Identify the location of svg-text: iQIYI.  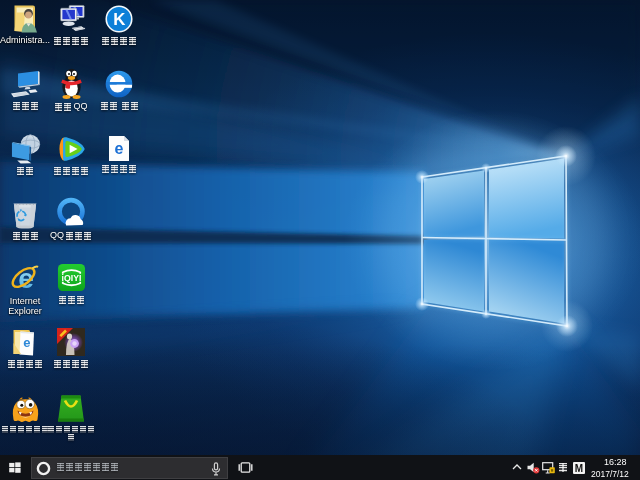
(71, 278).